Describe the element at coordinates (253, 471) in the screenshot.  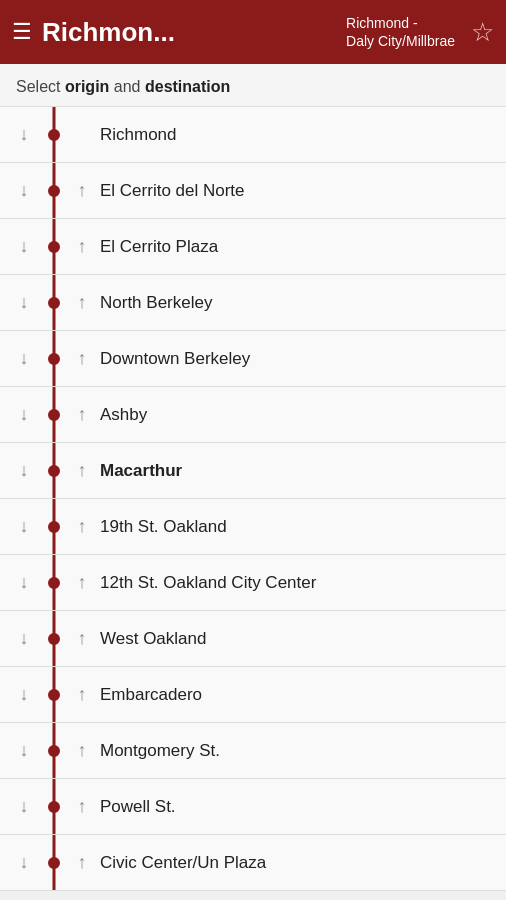
I see `list-item: ↓↑Macarthur` at that location.